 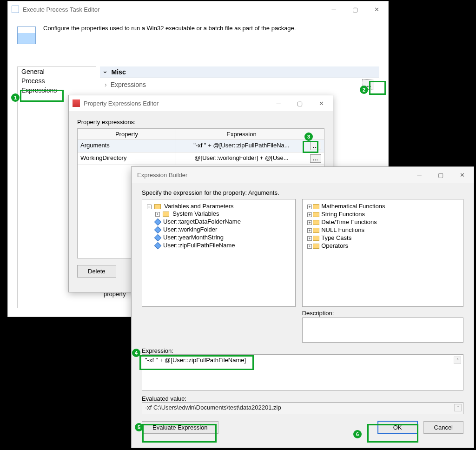 I want to click on sidebar-item-expressions: Expressions, so click(x=57, y=90).